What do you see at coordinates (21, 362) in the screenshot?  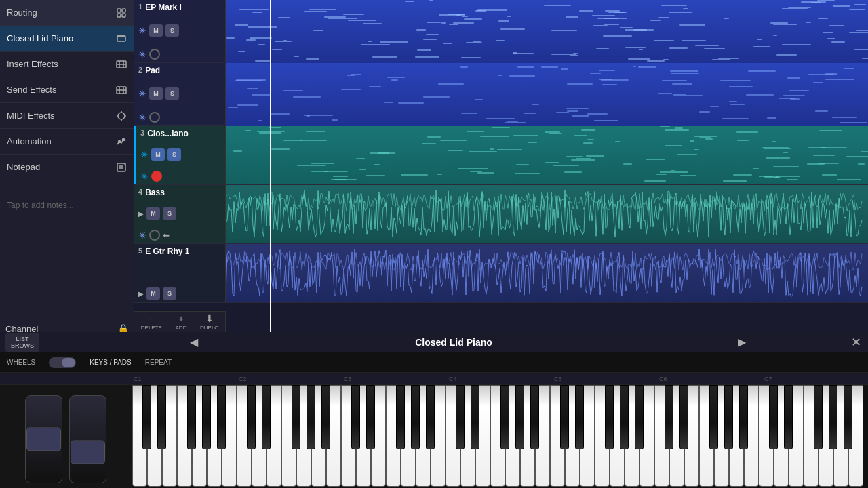 I see `wheels-control: WHEELS` at bounding box center [21, 362].